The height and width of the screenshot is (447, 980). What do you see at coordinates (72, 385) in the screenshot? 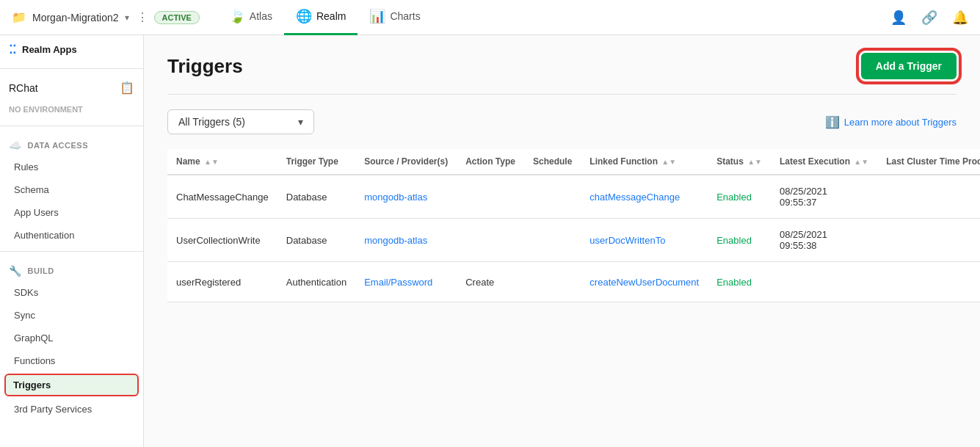
I see `sidebar-item-triggers: Triggers` at bounding box center [72, 385].